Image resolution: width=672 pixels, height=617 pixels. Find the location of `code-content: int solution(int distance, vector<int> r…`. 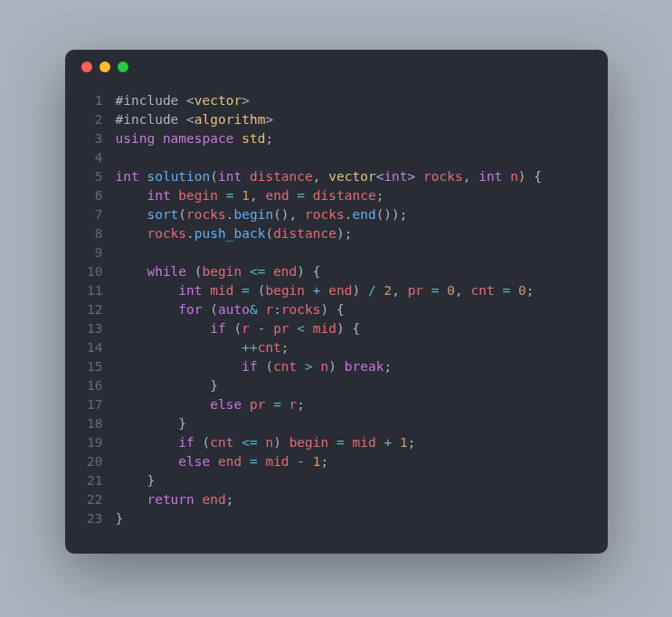

code-content: int solution(int distance, vector<int> r… is located at coordinates (329, 177).